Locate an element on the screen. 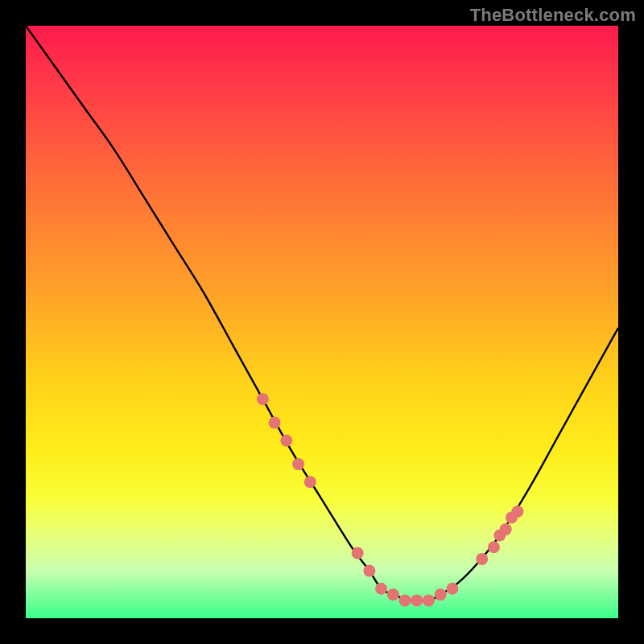 This screenshot has width=644, height=644. curve-markers is located at coordinates (390, 499).